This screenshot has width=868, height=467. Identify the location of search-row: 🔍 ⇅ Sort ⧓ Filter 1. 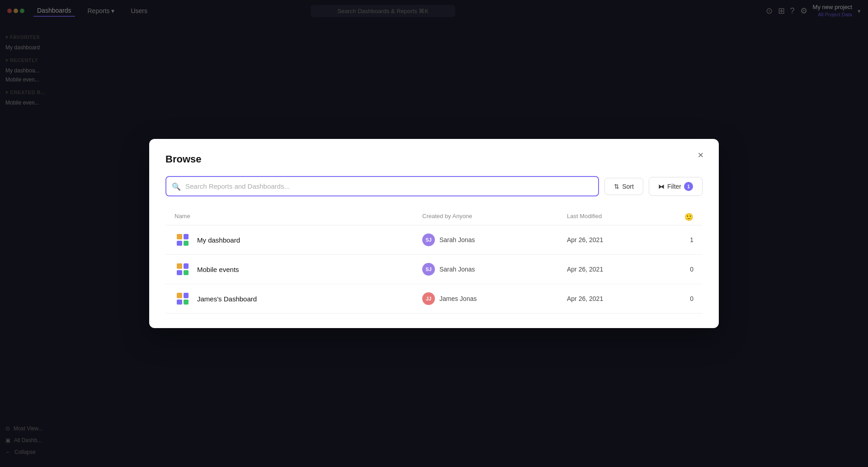
(434, 186).